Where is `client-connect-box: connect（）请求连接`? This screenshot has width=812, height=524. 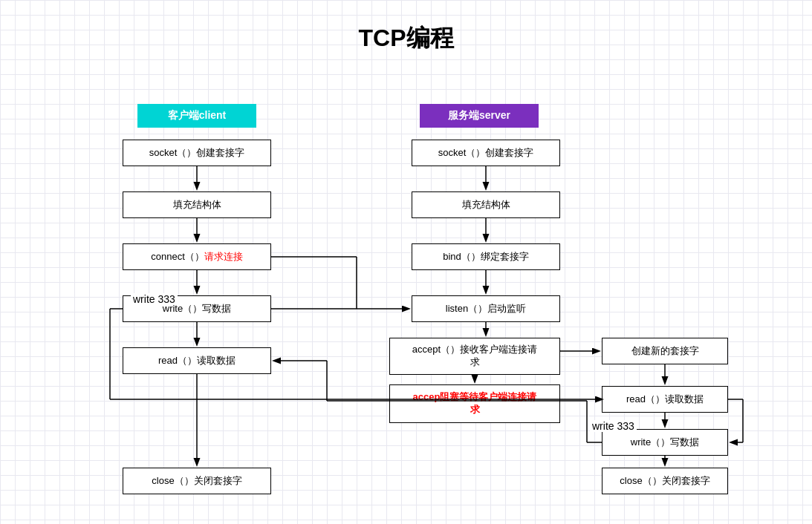
client-connect-box: connect（）请求连接 is located at coordinates (197, 257).